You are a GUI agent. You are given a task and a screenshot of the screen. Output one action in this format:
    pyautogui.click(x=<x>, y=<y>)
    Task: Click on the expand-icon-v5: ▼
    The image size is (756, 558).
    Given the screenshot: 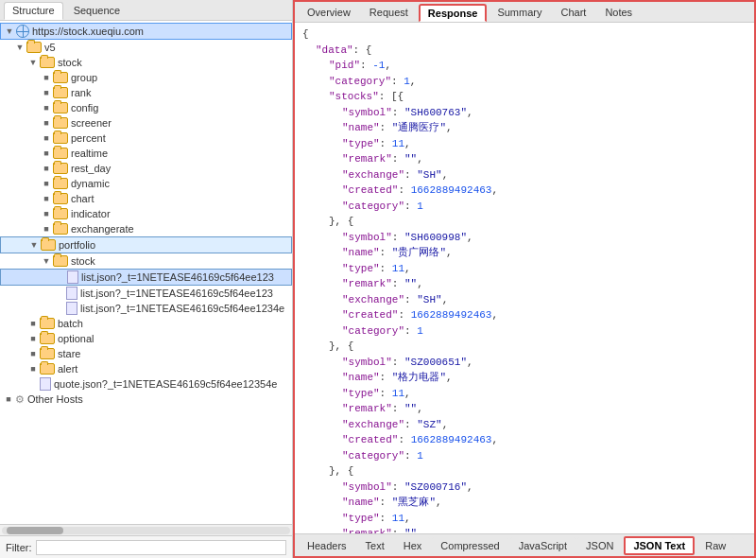 What is the action you would take?
    pyautogui.click(x=20, y=47)
    